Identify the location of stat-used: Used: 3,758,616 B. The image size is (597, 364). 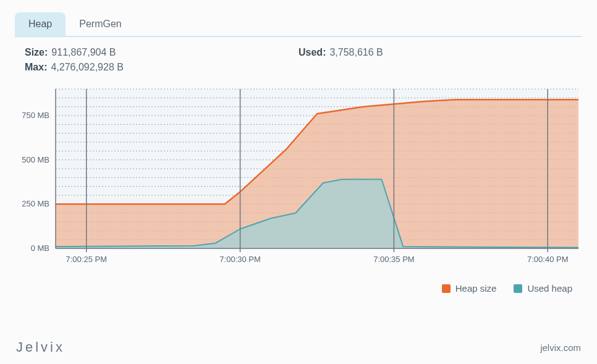
(435, 53).